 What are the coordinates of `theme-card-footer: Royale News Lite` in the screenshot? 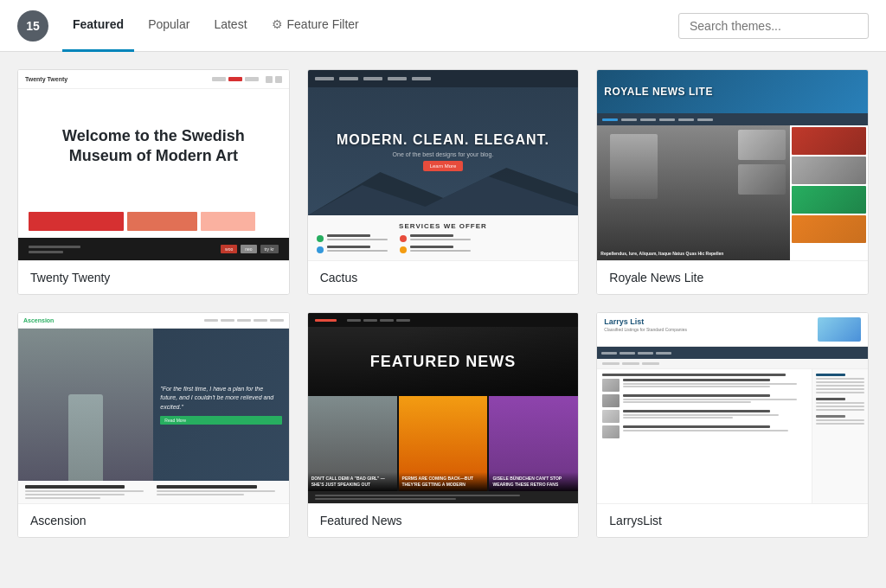 It's located at (732, 277).